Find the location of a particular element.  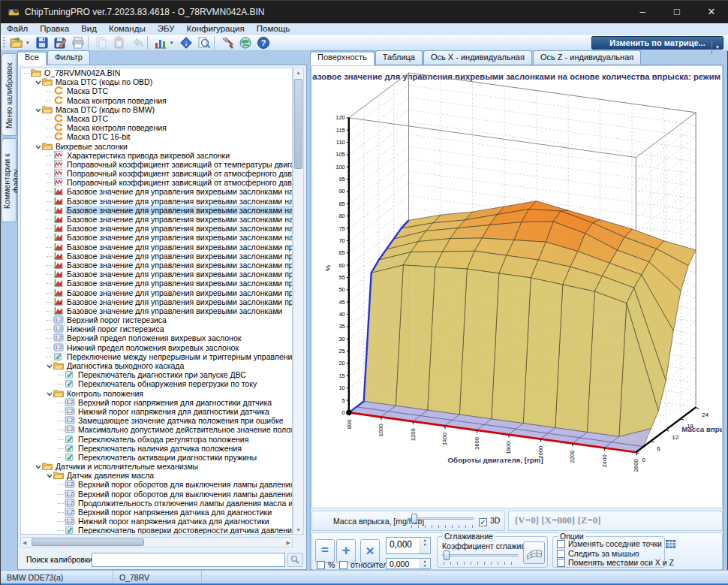

tree-item: 1.2Нижний порог напряжения для диагности… is located at coordinates (156, 412).